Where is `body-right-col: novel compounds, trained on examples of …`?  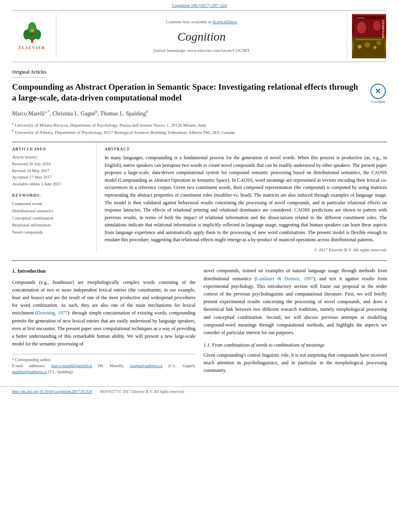 body-right-col: novel compounds, trained on examples of … is located at coordinates (295, 322).